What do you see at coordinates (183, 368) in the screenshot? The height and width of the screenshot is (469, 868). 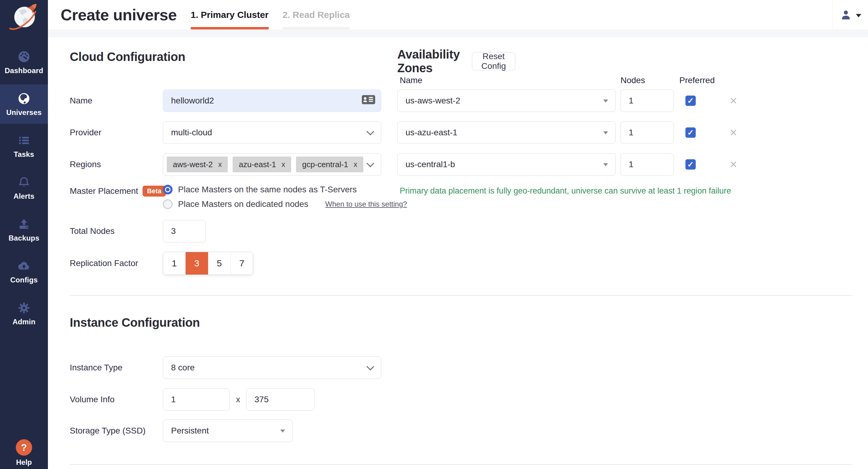 I see `instance-type-value: 8 core` at bounding box center [183, 368].